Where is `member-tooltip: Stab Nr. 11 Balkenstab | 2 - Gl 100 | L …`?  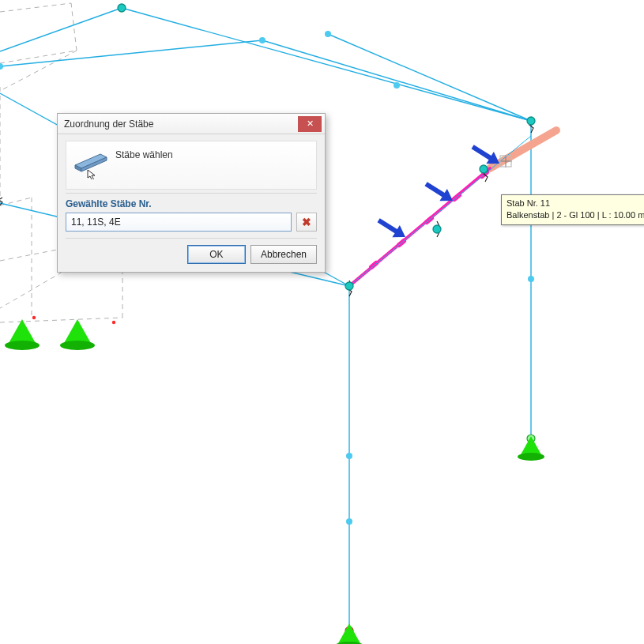 member-tooltip: Stab Nr. 11 Balkenstab | 2 - Gl 100 | L … is located at coordinates (572, 210).